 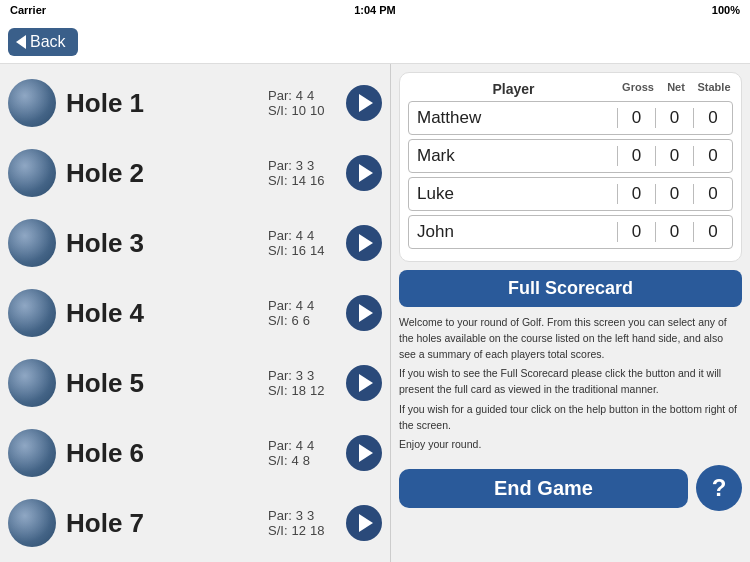 I want to click on player-name-4: John, so click(x=514, y=232).